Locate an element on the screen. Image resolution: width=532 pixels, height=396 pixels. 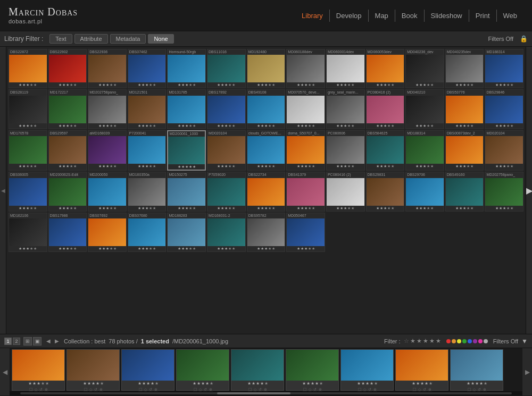
photo-cell: DBS22734★★★★★ is located at coordinates (266, 191).